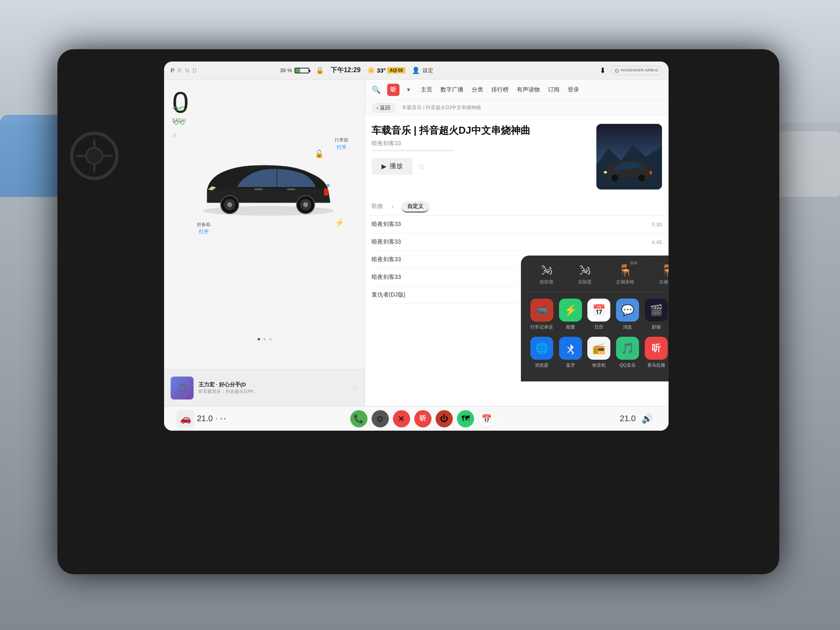  What do you see at coordinates (571, 327) in the screenshot?
I see `energy-label: 能量` at bounding box center [571, 327].